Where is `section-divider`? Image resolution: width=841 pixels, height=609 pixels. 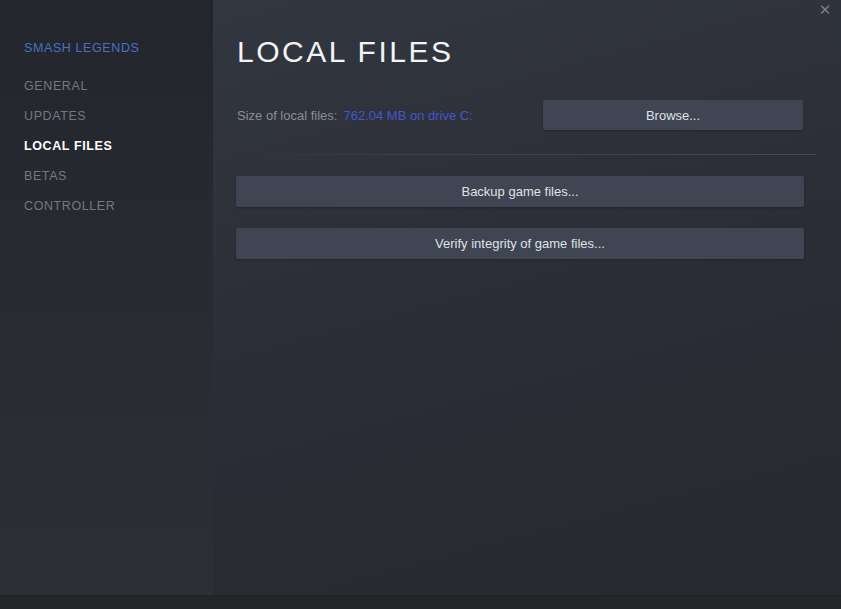 section-divider is located at coordinates (526, 154).